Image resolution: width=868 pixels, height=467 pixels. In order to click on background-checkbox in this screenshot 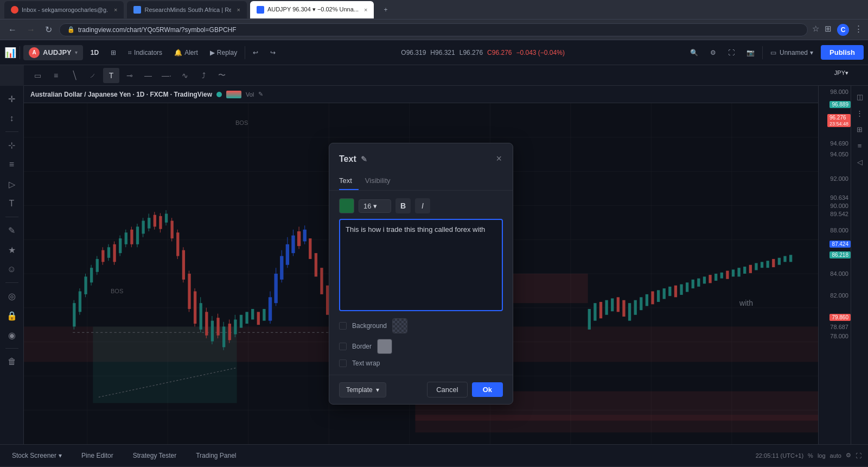, I will do `click(343, 326)`.